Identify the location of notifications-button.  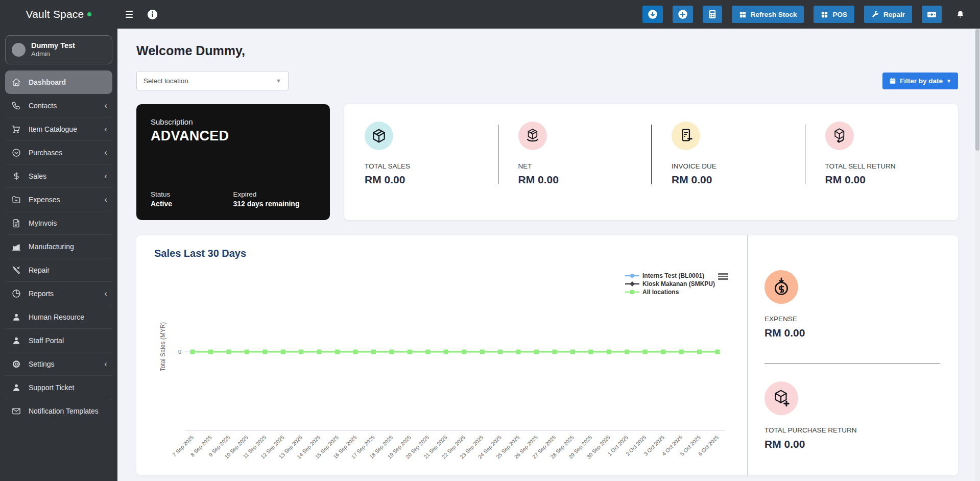
(960, 14).